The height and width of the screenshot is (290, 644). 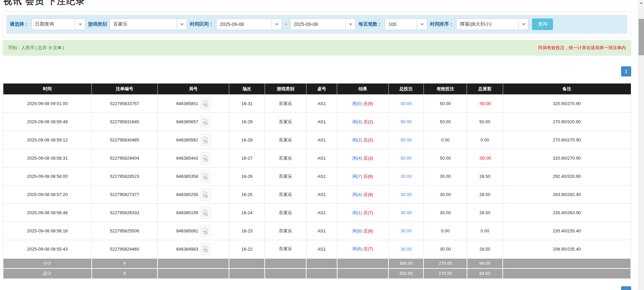 I want to click on round-id-text: 646385657, so click(x=187, y=122).